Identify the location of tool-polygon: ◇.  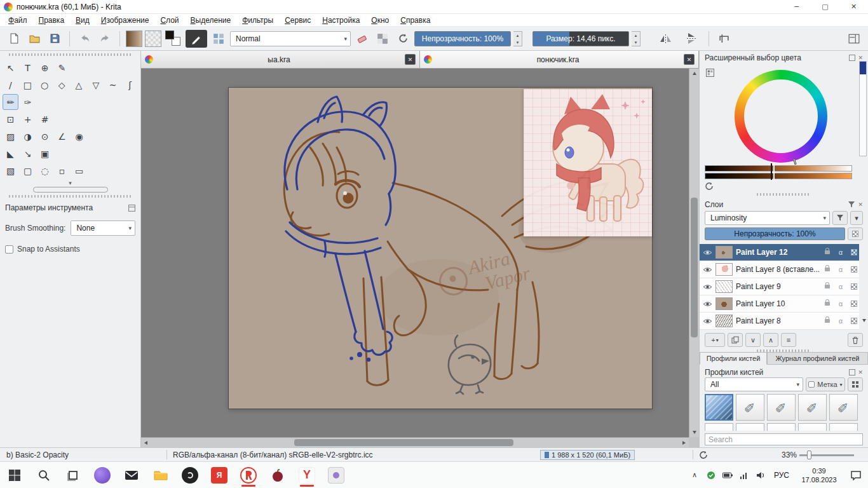
(62, 85).